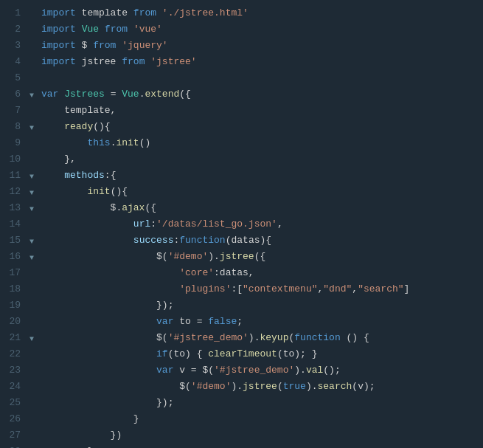  What do you see at coordinates (35, 128) in the screenshot?
I see `fold-8: ▼` at bounding box center [35, 128].